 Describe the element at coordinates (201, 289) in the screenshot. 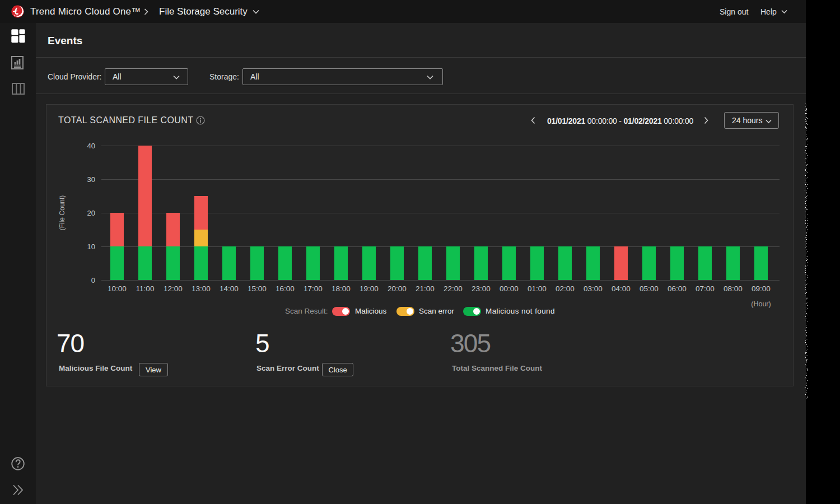

I see `svg-text: 13:00` at that location.